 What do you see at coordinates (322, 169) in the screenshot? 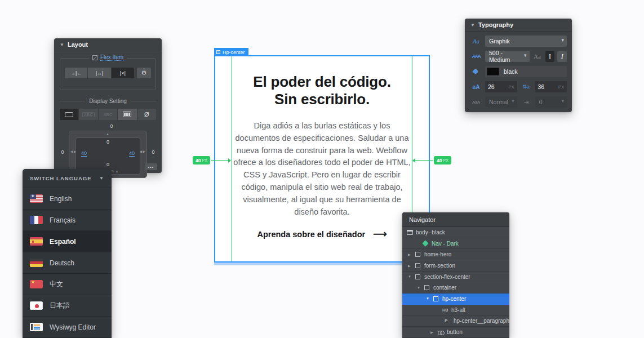
I see `canvas-paragraph: Diga adiós a las burlas estáticas y los …` at bounding box center [322, 169].